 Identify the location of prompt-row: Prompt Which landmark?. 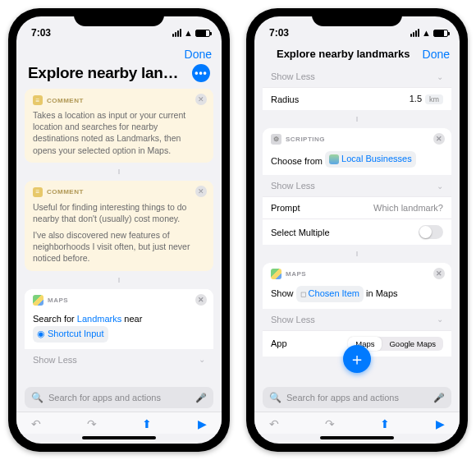
(357, 207).